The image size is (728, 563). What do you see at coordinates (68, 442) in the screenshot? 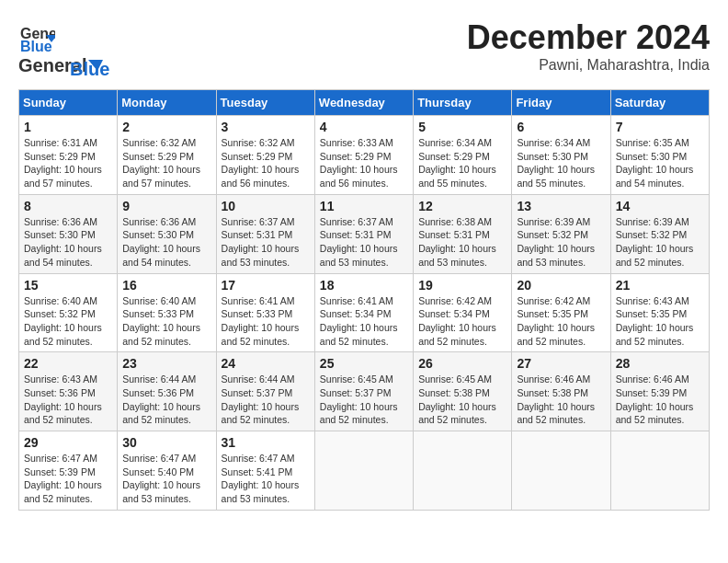
I see `day-number: 29` at bounding box center [68, 442].